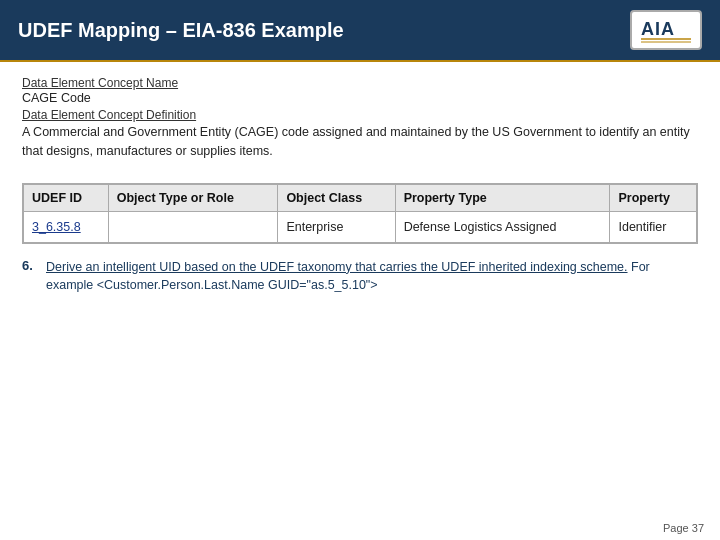  I want to click on svg-text: AIA, so click(658, 29).